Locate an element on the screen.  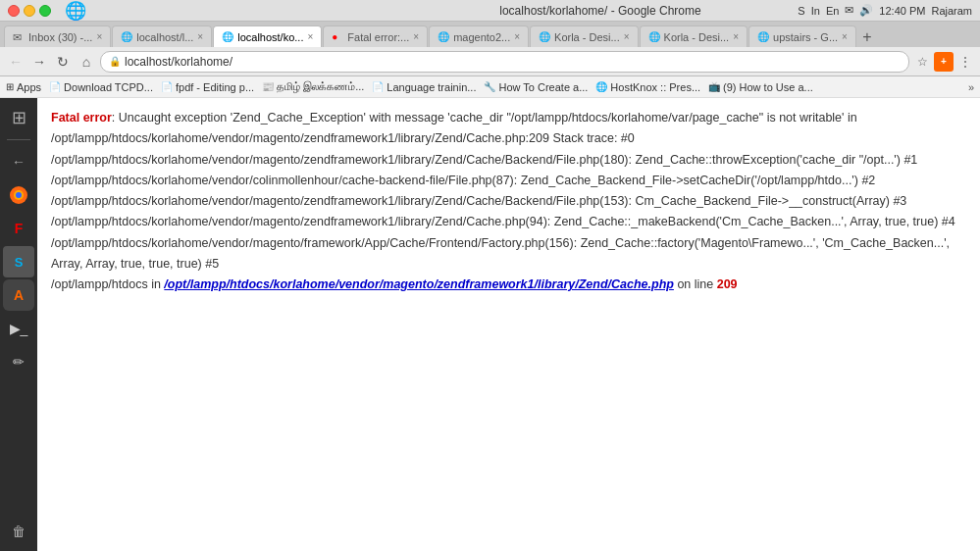
bookmark-howto: 🔧 How To Create a... is located at coordinates (536, 87).